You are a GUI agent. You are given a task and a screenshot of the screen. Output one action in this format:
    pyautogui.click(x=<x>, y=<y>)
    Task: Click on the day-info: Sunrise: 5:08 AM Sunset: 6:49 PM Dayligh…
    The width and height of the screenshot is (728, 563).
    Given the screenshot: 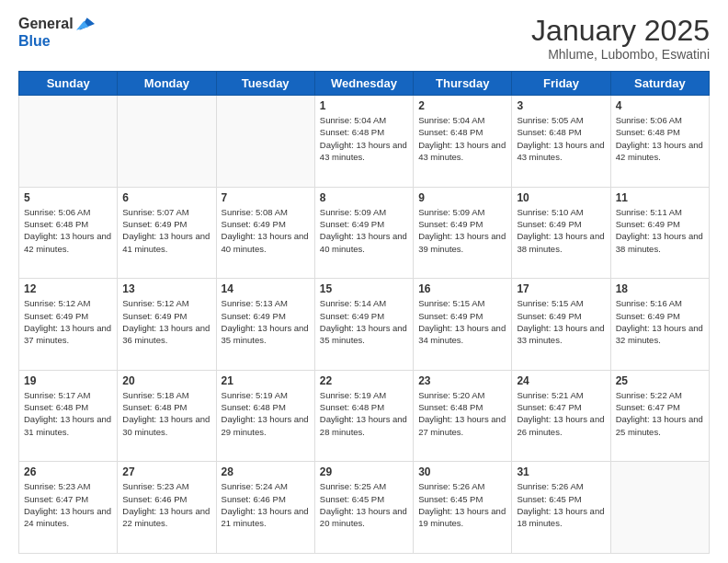 What is the action you would take?
    pyautogui.click(x=266, y=230)
    